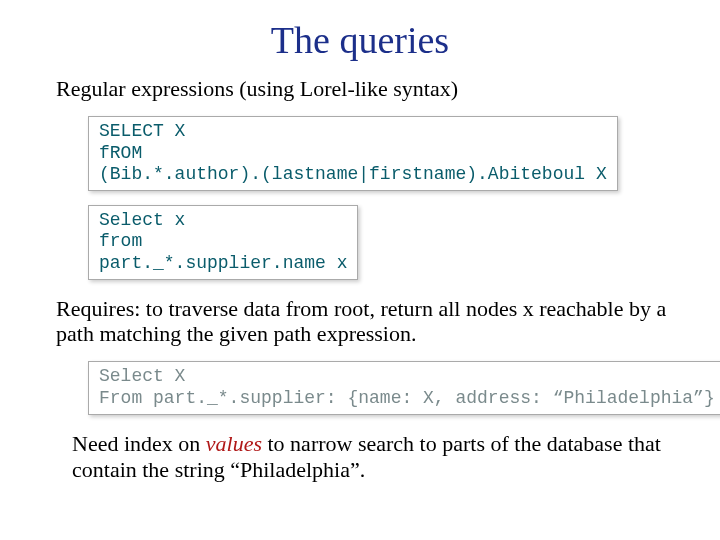  What do you see at coordinates (404, 388) in the screenshot?
I see `code-block-3: Select X From part._*.supplier: {name: X…` at bounding box center [404, 388].